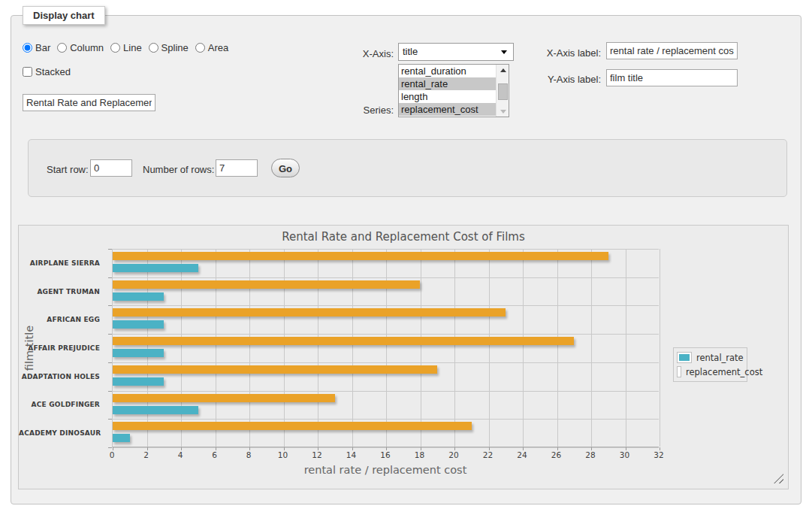  What do you see at coordinates (47, 72) in the screenshot?
I see `stacked-row: Stacked` at bounding box center [47, 72].